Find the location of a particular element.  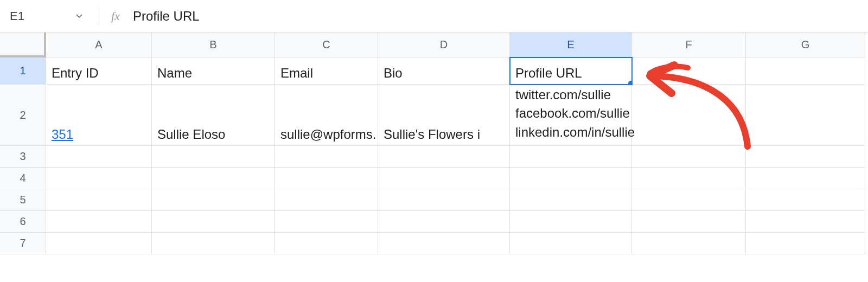

cell-D1: Bio is located at coordinates (444, 71).